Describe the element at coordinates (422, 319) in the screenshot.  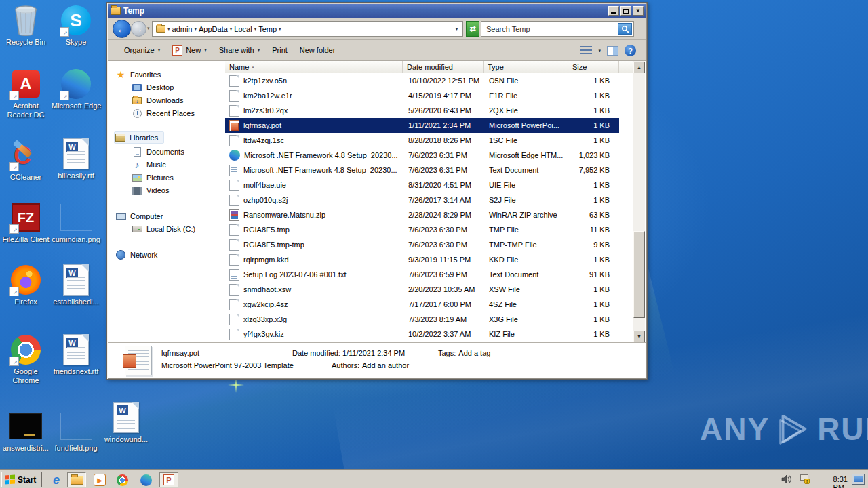
I see `file-row: xlzq33xp.x3g 7/3/2023 8:19 AM X3G File 1…` at that location.